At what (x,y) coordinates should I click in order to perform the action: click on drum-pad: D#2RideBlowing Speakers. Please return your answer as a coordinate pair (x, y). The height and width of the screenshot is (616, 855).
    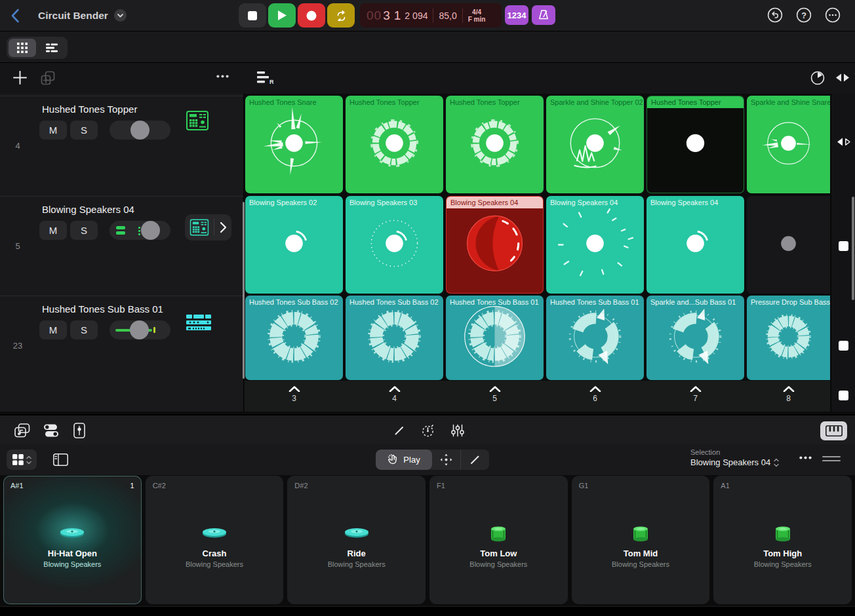
    Looking at the image, I should click on (357, 540).